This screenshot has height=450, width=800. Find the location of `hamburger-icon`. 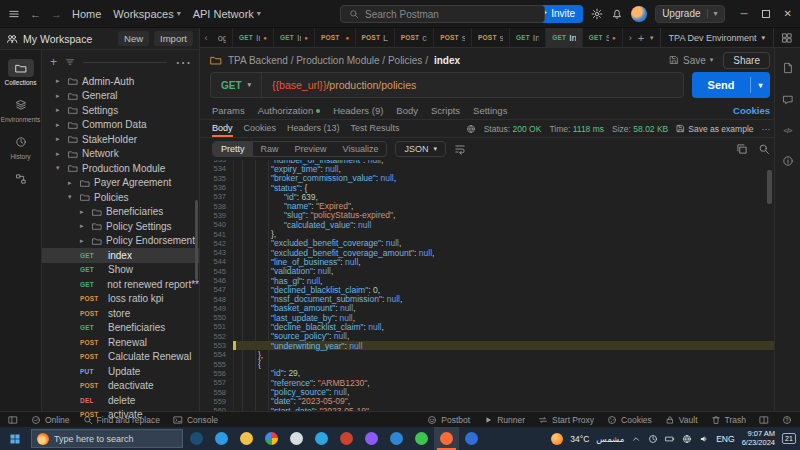

hamburger-icon is located at coordinates (14, 14).